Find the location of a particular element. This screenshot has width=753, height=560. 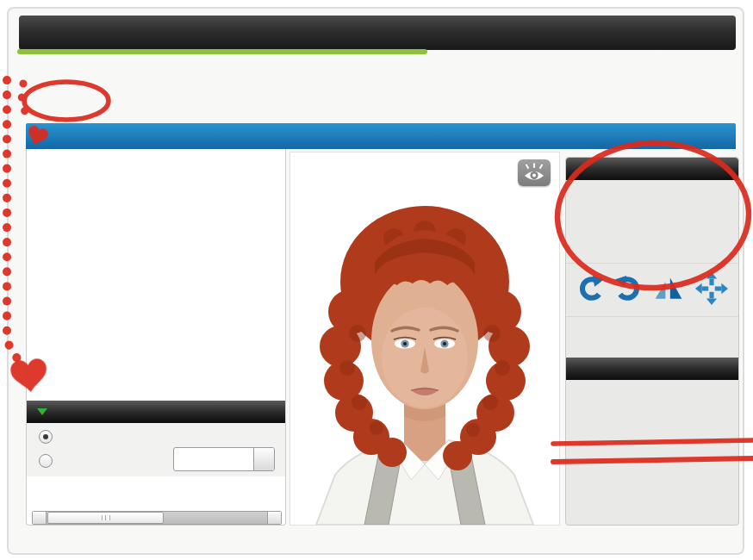

pagination is located at coordinates (156, 389).